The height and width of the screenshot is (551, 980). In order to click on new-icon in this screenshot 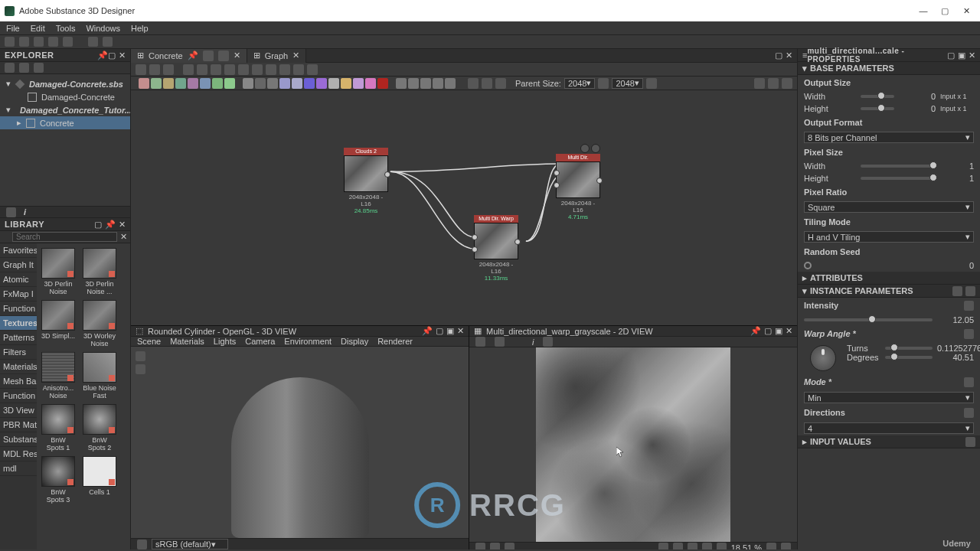, I will do `click(9, 41)`.